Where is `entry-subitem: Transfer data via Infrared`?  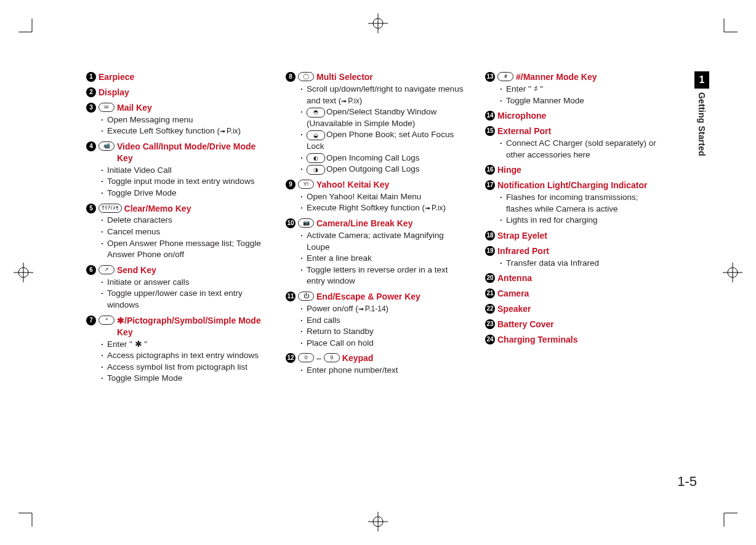 entry-subitem: Transfer data via Infrared is located at coordinates (582, 263).